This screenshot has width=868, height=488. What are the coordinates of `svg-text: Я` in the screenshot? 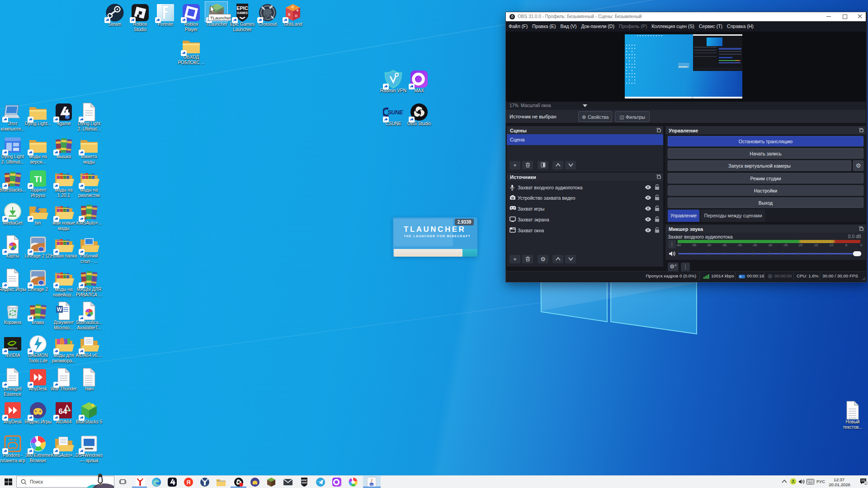 It's located at (188, 483).